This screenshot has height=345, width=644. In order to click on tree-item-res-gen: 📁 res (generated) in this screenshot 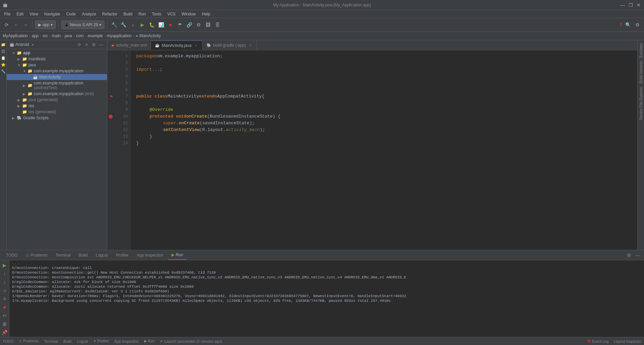, I will do `click(57, 112)`.